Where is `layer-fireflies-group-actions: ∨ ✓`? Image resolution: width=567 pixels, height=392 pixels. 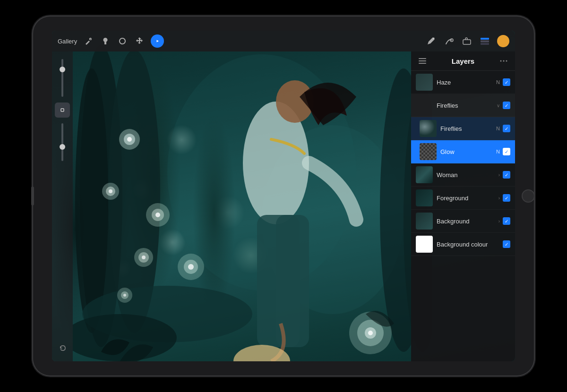 layer-fireflies-group-actions: ∨ ✓ is located at coordinates (504, 105).